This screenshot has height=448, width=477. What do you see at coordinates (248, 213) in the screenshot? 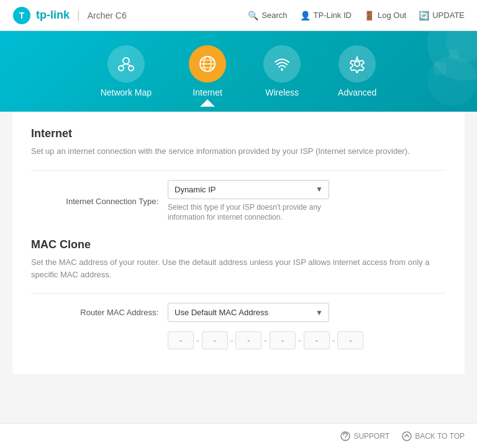
I see `connection-type-helper: Select this type if your ISP doesn't pro…` at bounding box center [248, 213].